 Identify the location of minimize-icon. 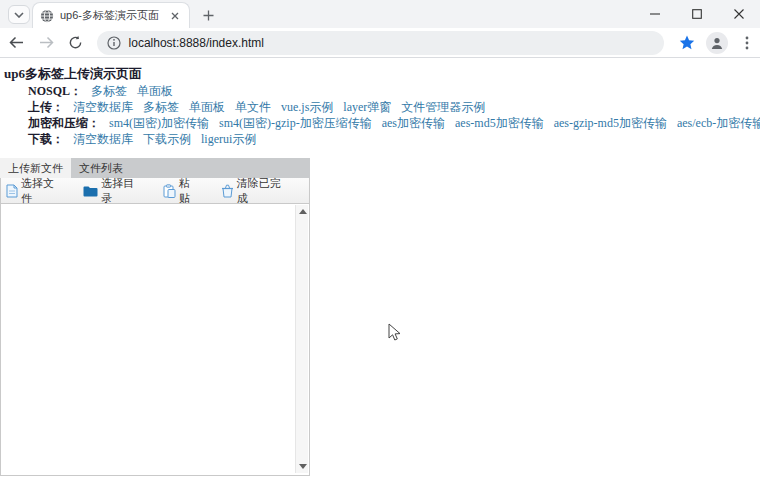
(655, 14).